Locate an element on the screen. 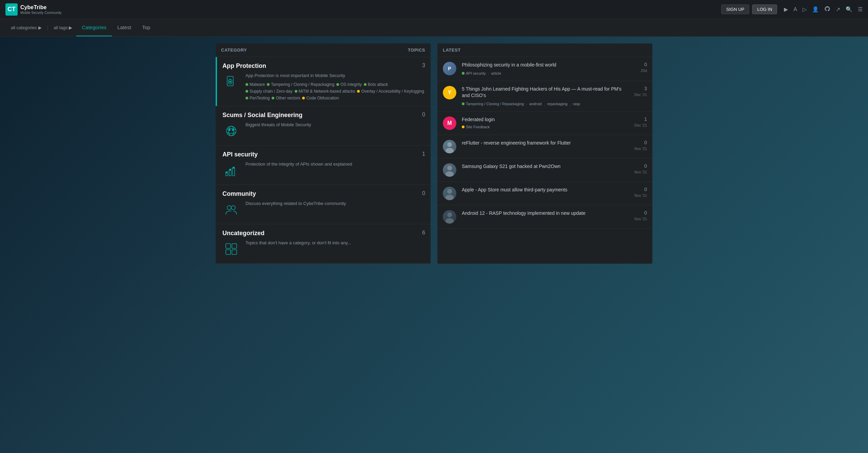 The image size is (868, 453). tag-other-vectors: Other vectors is located at coordinates (286, 98).